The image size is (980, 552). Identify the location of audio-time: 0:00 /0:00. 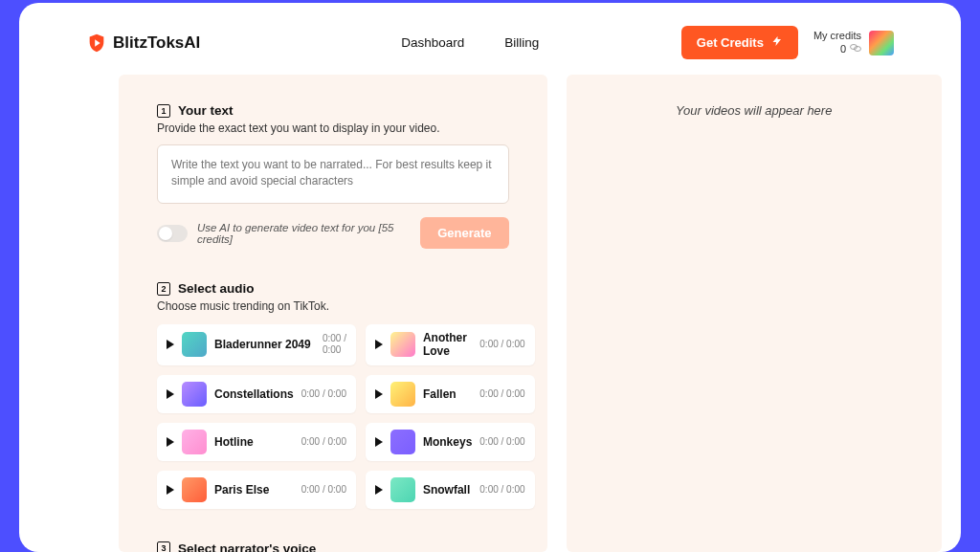
(335, 344).